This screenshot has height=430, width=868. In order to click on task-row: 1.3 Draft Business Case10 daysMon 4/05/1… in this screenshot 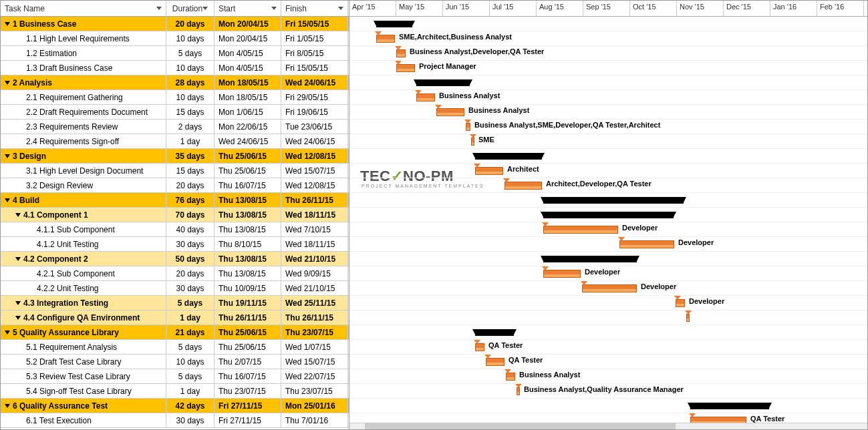, I will do `click(175, 68)`.